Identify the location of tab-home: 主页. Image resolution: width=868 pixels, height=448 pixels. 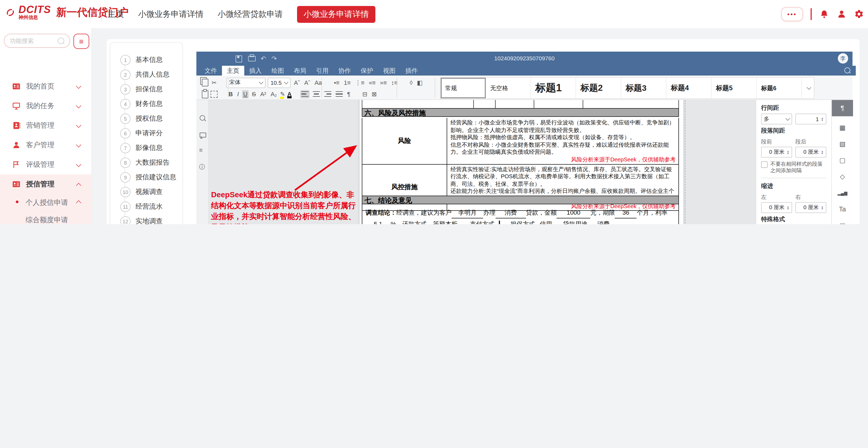
(233, 71).